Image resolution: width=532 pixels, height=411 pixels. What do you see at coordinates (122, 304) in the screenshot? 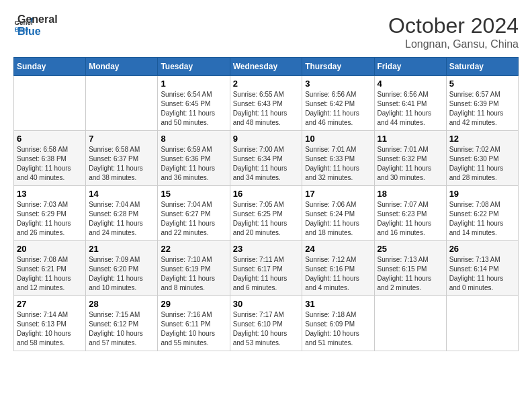
I see `day-number: 28` at bounding box center [122, 304].